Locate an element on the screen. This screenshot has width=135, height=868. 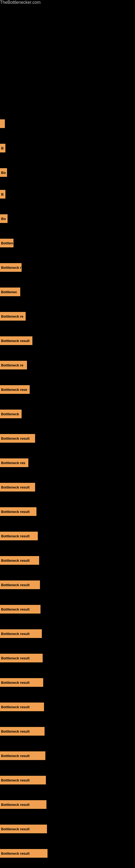
bottleneck-result-bar: Bottleneck res is located at coordinates (14, 463).